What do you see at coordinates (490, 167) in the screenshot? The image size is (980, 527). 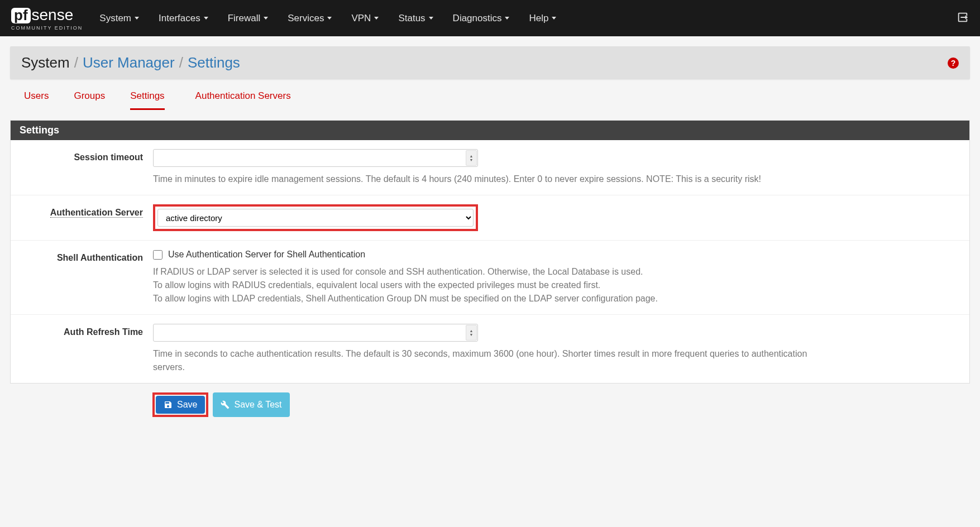 I see `row-session-timeout: Session timeout ▲▼ Time in minutes to ex…` at bounding box center [490, 167].